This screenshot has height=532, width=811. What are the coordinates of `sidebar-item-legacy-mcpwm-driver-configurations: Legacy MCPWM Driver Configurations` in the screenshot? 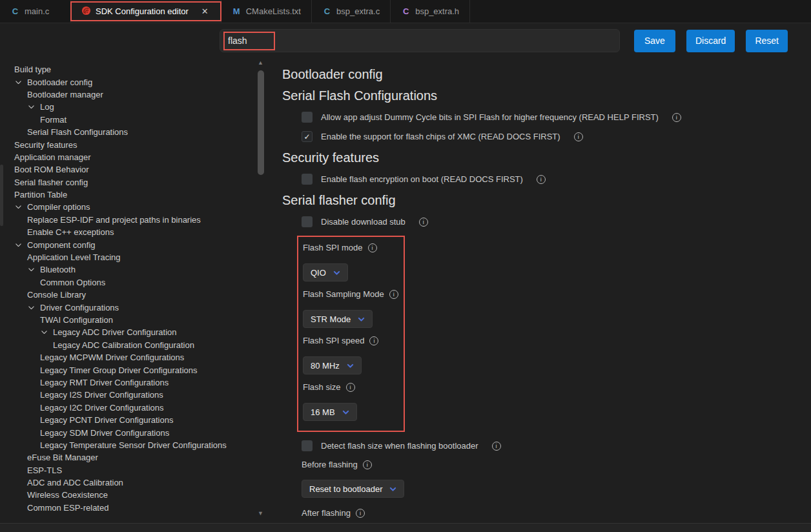 It's located at (132, 358).